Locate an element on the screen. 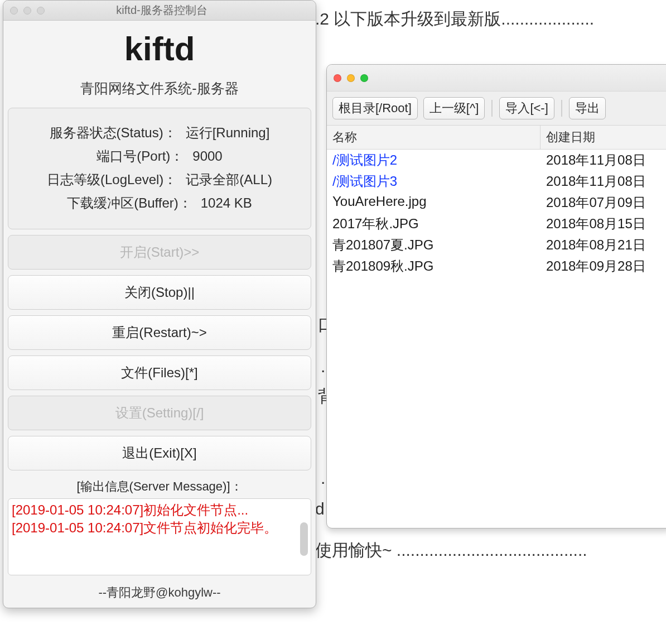 The width and height of the screenshot is (666, 644). table-row: YouAreHere.jpg2018年07月09日 is located at coordinates (496, 203).